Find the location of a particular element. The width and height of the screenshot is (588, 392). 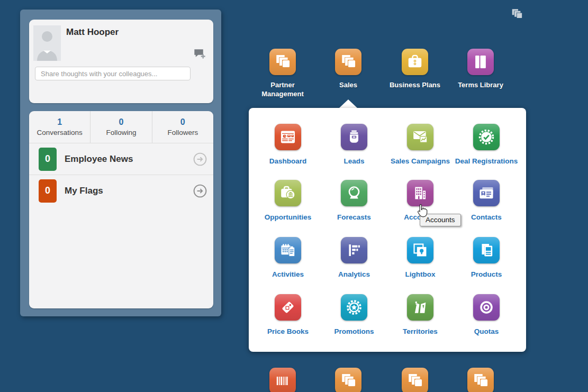

panel-item-label: Promotions is located at coordinates (354, 331).